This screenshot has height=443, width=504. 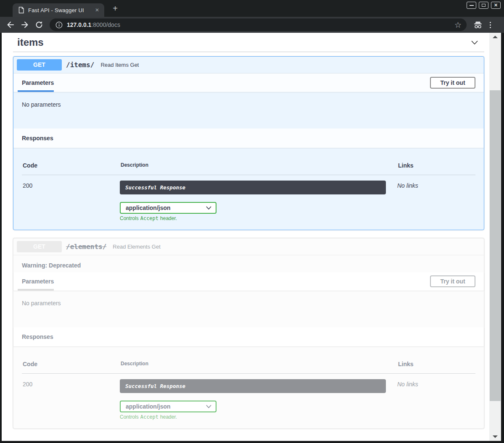 What do you see at coordinates (495, 246) in the screenshot?
I see `scrollbar-thumb` at bounding box center [495, 246].